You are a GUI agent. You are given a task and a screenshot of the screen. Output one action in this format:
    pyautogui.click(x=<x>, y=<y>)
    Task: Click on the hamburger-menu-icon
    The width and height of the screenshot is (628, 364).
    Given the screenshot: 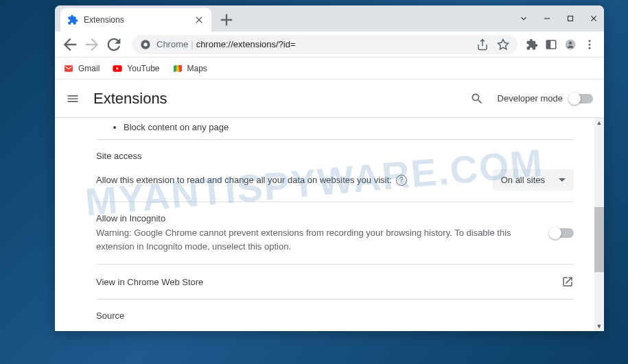 What is the action you would take?
    pyautogui.click(x=73, y=99)
    